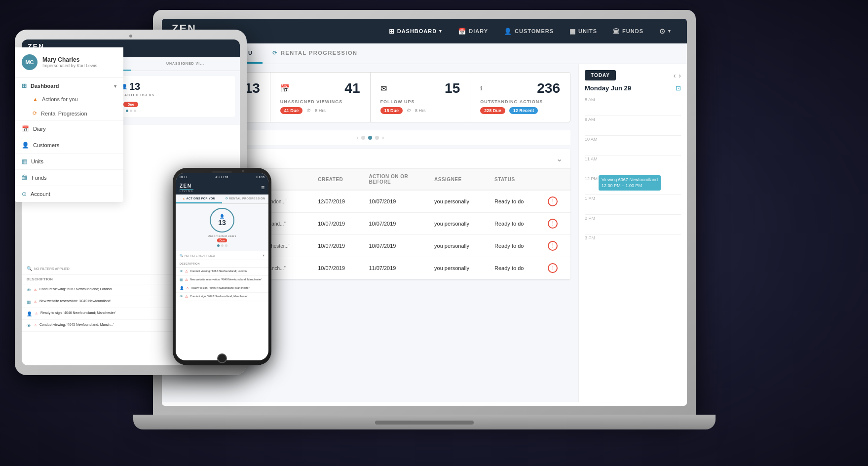 The width and height of the screenshot is (868, 466). I want to click on dropdown-user-info: Mary Charles Impersonated by Karl Lewis, so click(70, 62).